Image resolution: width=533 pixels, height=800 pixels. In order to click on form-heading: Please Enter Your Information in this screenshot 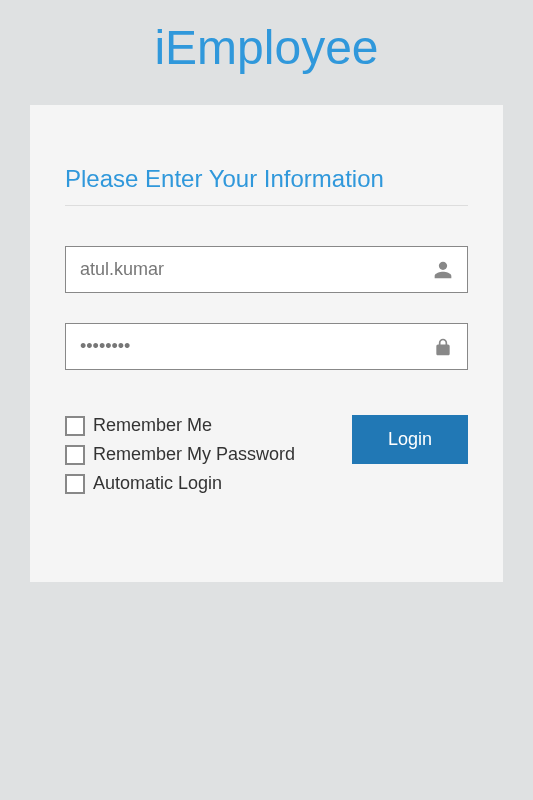, I will do `click(266, 179)`.